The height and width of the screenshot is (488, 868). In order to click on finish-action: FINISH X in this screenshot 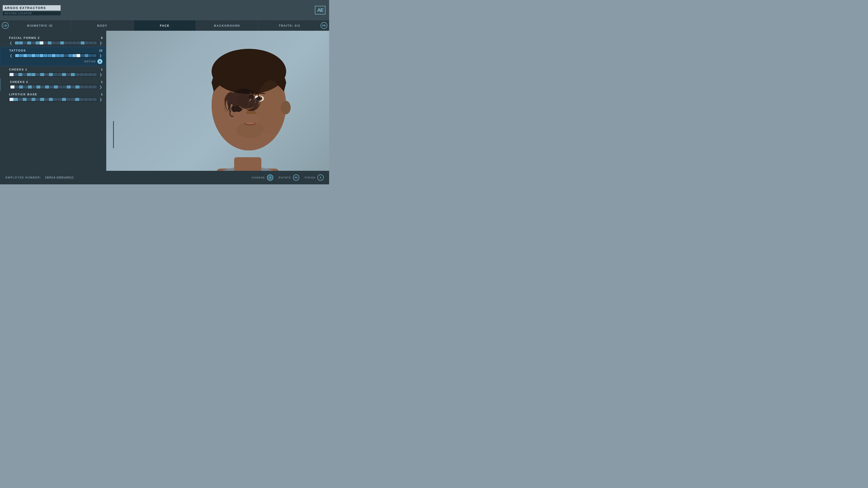, I will do `click(314, 178)`.